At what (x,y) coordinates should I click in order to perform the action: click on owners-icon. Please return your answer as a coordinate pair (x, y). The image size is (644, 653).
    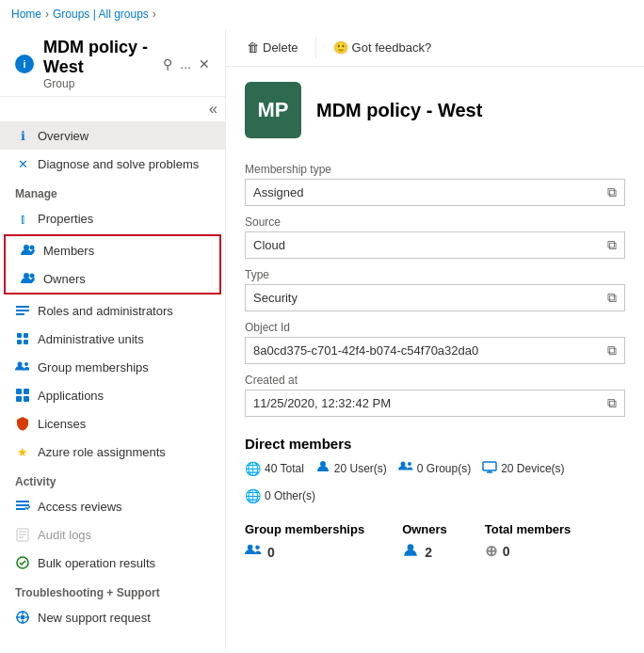
    Looking at the image, I should click on (28, 279).